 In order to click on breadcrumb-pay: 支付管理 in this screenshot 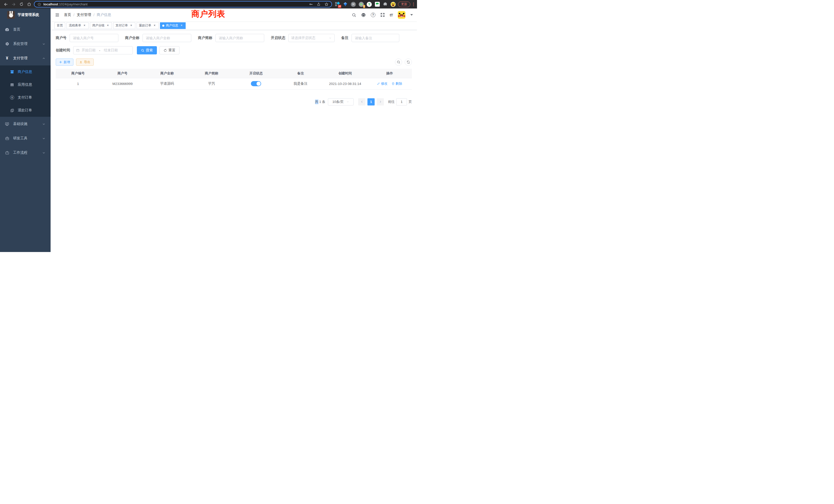, I will do `click(84, 15)`.